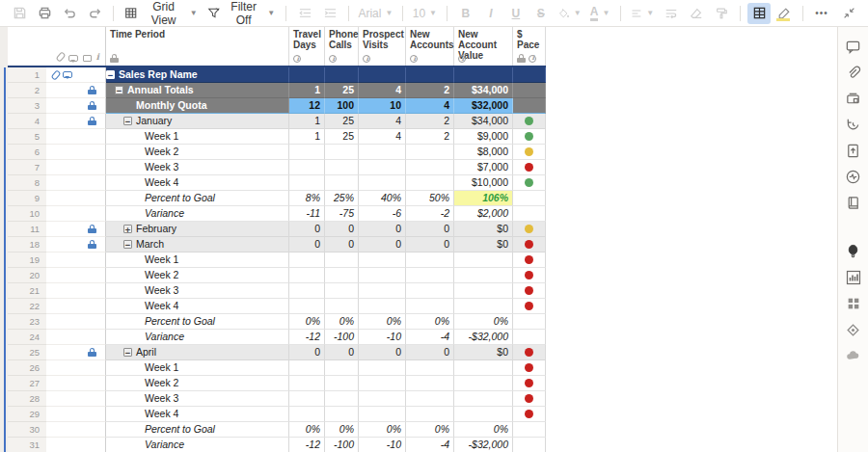 The image size is (868, 452). What do you see at coordinates (27, 214) in the screenshot?
I see `row-number: 10` at bounding box center [27, 214].